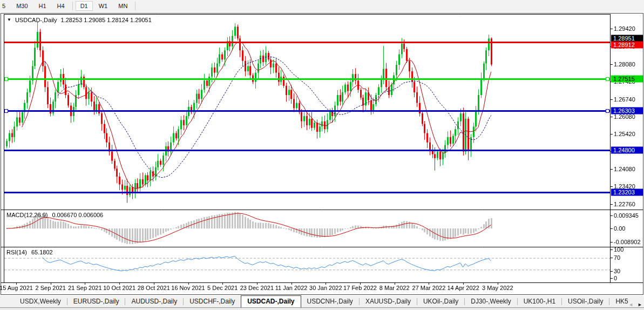 The height and width of the screenshot is (310, 644). I want to click on chart-symbol-label: USDCAD-,Daily, so click(36, 20).